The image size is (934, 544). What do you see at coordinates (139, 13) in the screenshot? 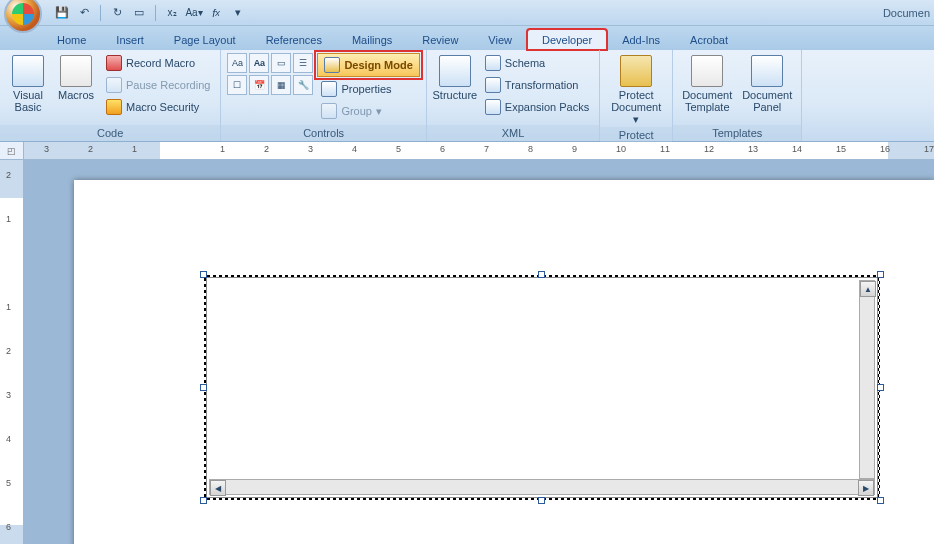
I see `new-doc-icon: ▭` at bounding box center [139, 13].